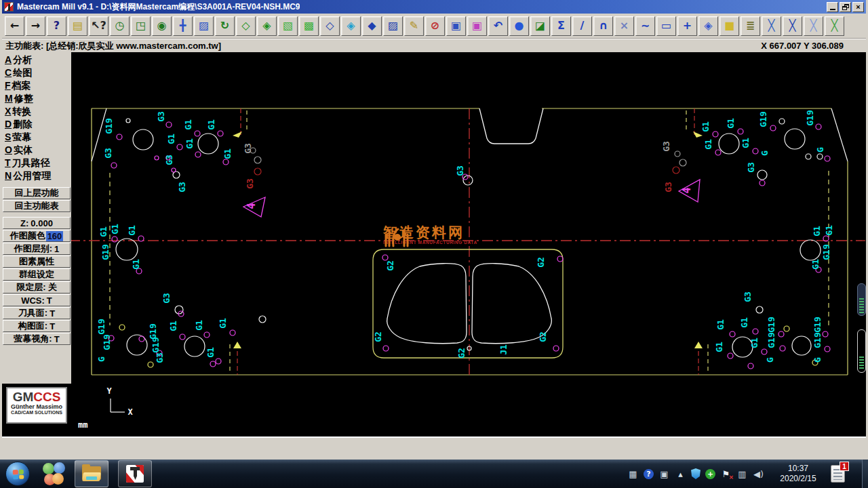 This screenshot has height=488, width=868. Describe the element at coordinates (99, 26) in the screenshot. I see `analyze-cursor-button: ↖?` at that location.